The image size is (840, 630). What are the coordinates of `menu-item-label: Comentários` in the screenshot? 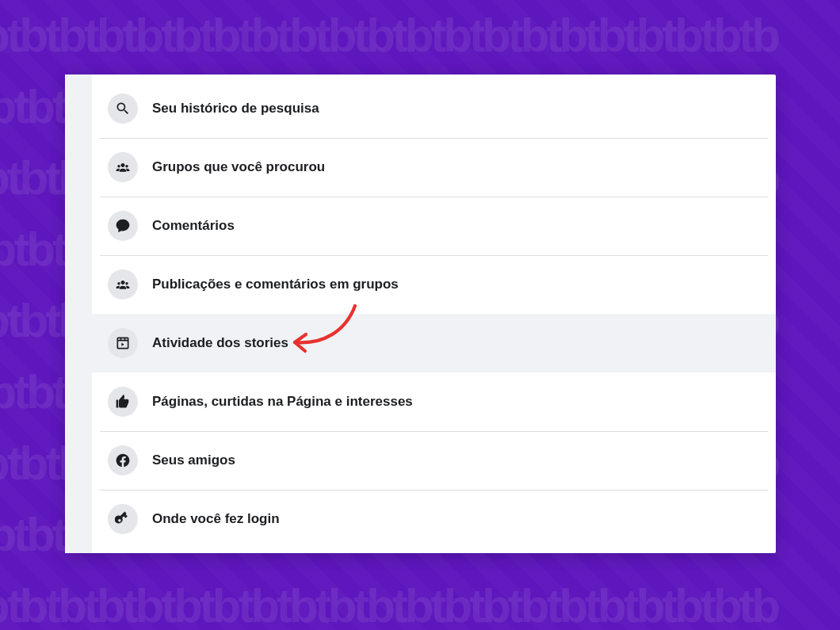 It's located at (193, 226).